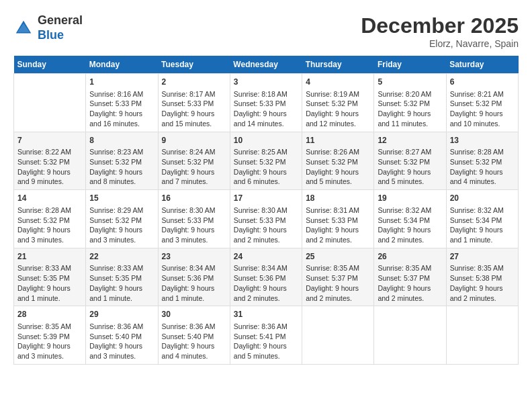  What do you see at coordinates (482, 277) in the screenshot?
I see `day-cell: 27Sunrise: 8:35 AM Sunset: 5:38 PM Dayli…` at bounding box center [482, 277].